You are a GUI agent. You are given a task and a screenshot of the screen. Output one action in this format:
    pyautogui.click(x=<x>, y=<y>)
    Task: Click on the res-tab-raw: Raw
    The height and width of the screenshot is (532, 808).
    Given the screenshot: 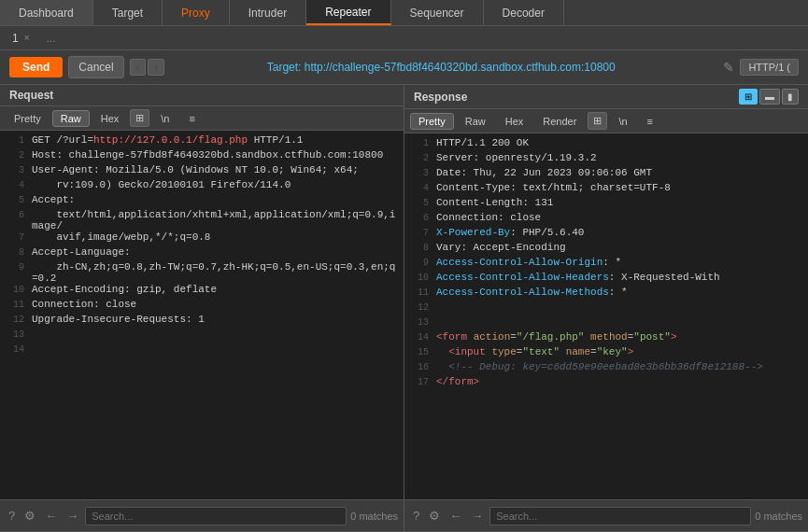 What is the action you would take?
    pyautogui.click(x=475, y=121)
    